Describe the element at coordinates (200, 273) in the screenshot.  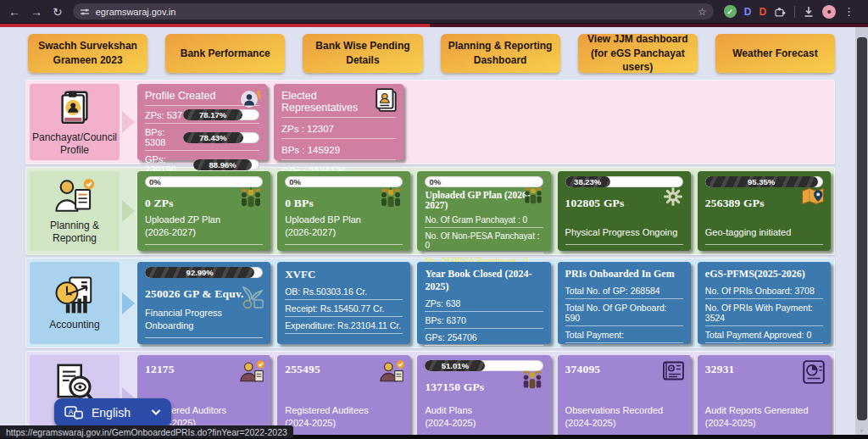
I see `progress-fill: 92.99%` at that location.